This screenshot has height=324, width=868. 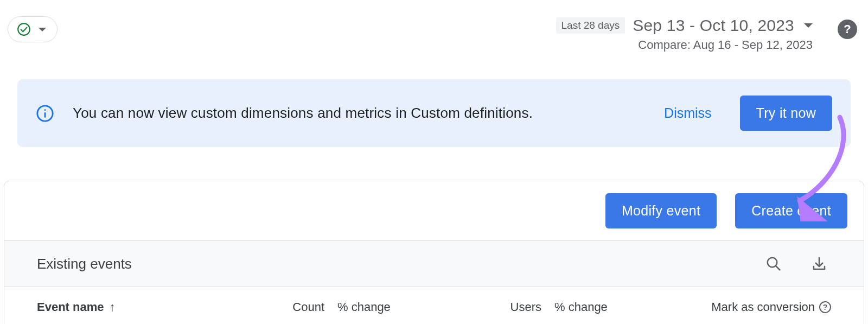 What do you see at coordinates (771, 307) in the screenshot?
I see `col-mark-as-conversion: Mark as conversion ?` at bounding box center [771, 307].